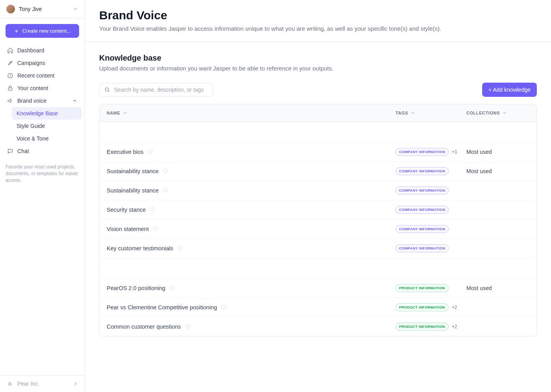 This screenshot has width=551, height=392. I want to click on megaphone-icon, so click(10, 101).